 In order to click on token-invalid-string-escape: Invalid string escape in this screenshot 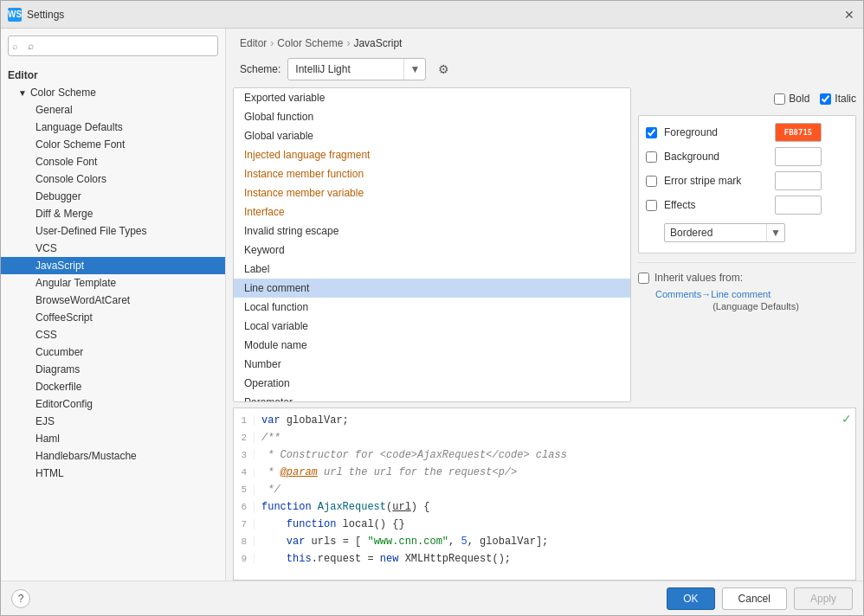, I will do `click(432, 231)`.